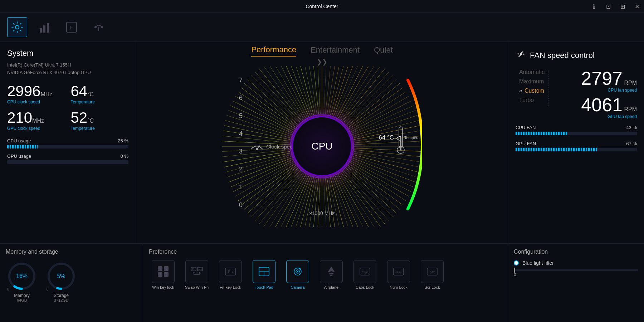 The image size is (644, 322). Describe the element at coordinates (44, 27) in the screenshot. I see `nav-icon-bars` at that location.